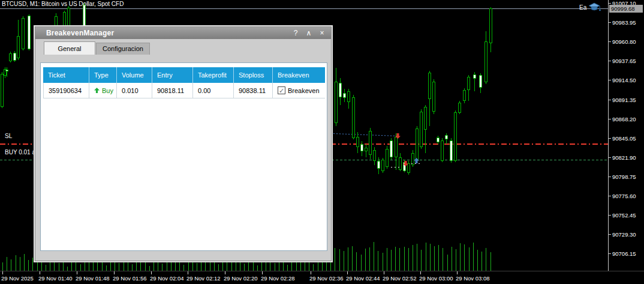  Describe the element at coordinates (363, 279) in the screenshot. I see `time-tick-label: 29 Nov 02:44` at that location.